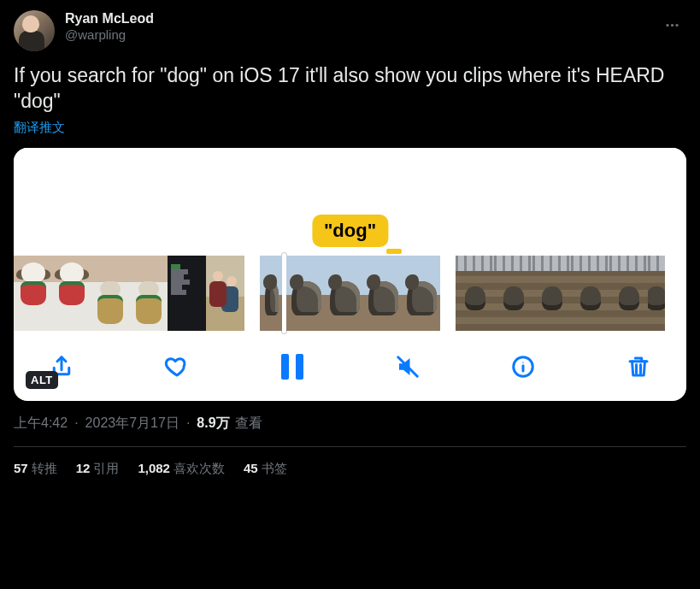  I want to click on quotes-count: 12, so click(84, 468).